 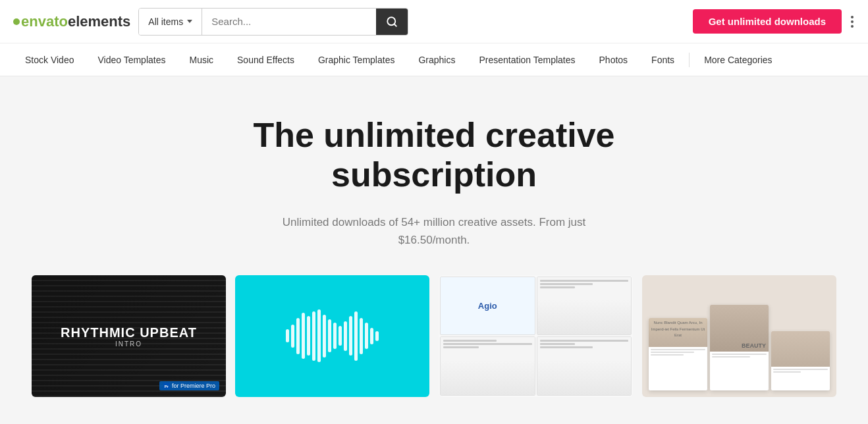 What do you see at coordinates (45, 22) in the screenshot?
I see `logo-envato-text: envato` at bounding box center [45, 22].